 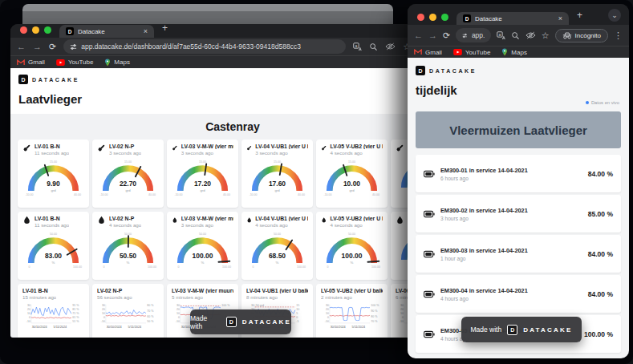 What do you see at coordinates (128, 263) in the screenshot?
I see `gauge-unit: %` at bounding box center [128, 263].